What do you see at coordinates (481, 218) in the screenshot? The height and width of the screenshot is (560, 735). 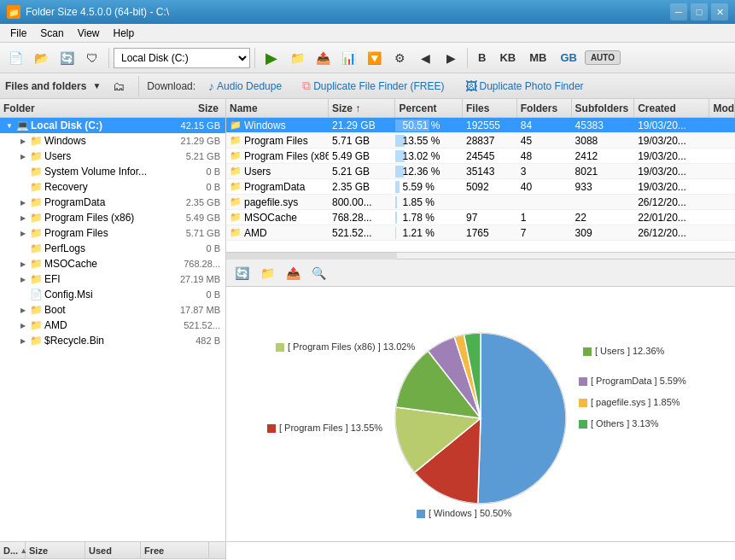 I see `table-row: 📁MSOCache768.28...1.78 %9712222/01/20...` at bounding box center [481, 218].